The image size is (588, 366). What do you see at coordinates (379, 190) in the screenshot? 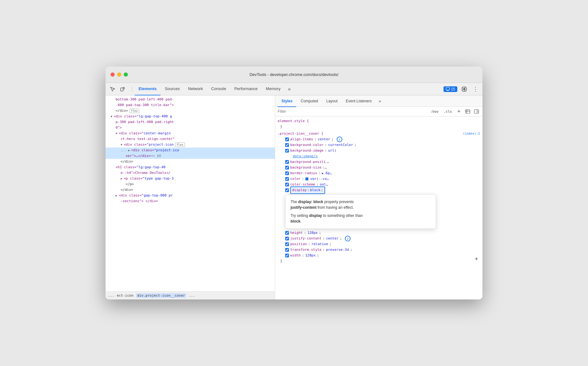
I see `css-prop-display: display : block ;` at bounding box center [379, 190].